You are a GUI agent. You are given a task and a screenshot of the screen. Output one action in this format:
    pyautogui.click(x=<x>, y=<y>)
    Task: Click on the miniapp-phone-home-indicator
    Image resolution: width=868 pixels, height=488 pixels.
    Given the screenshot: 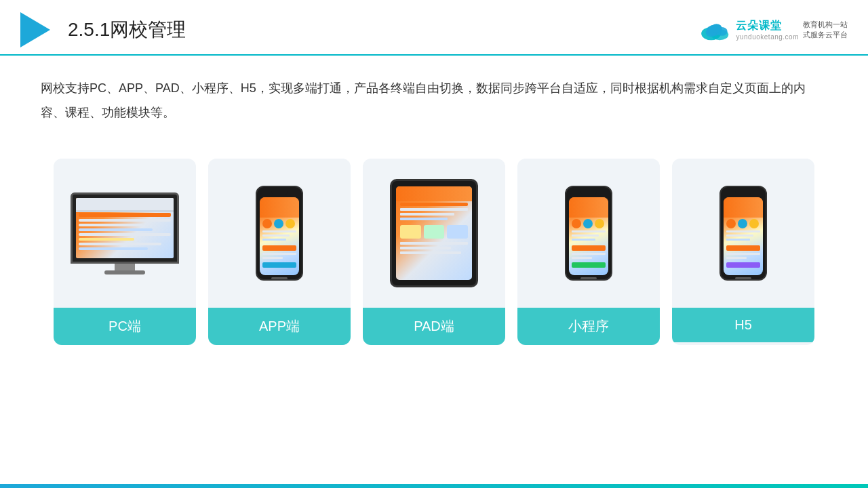 What is the action you would take?
    pyautogui.click(x=589, y=278)
    